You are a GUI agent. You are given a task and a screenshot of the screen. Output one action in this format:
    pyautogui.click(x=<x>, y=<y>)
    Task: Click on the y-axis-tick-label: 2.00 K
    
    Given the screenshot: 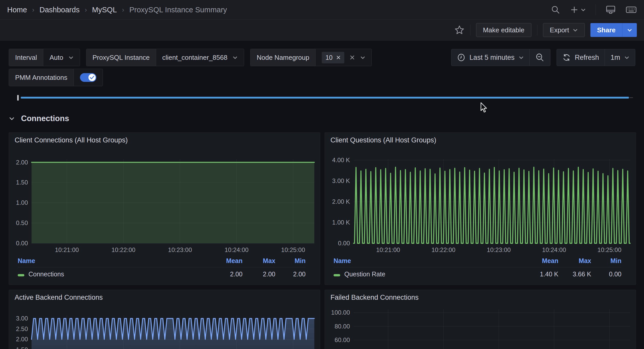 What is the action you would take?
    pyautogui.click(x=341, y=202)
    